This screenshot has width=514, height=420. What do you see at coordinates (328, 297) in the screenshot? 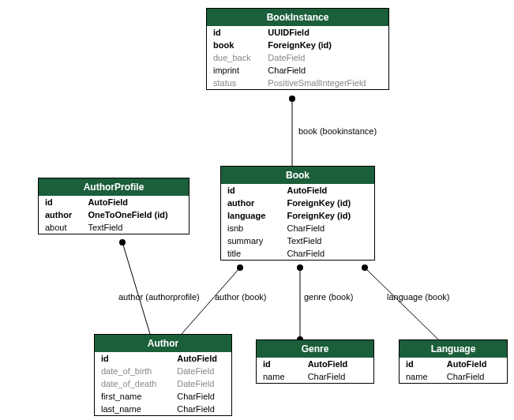
I see `edge-label-genre-book: genre (book)` at bounding box center [328, 297].